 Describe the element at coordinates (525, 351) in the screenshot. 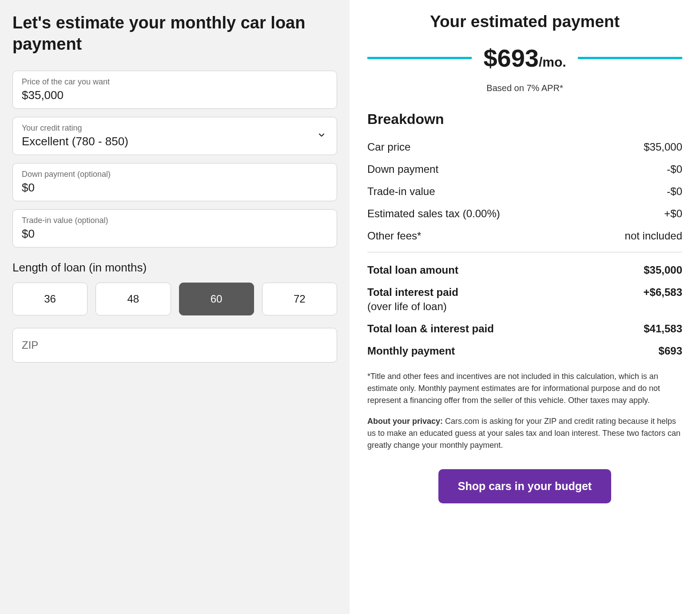

I see `row-monthly: Monthly payment $693` at that location.